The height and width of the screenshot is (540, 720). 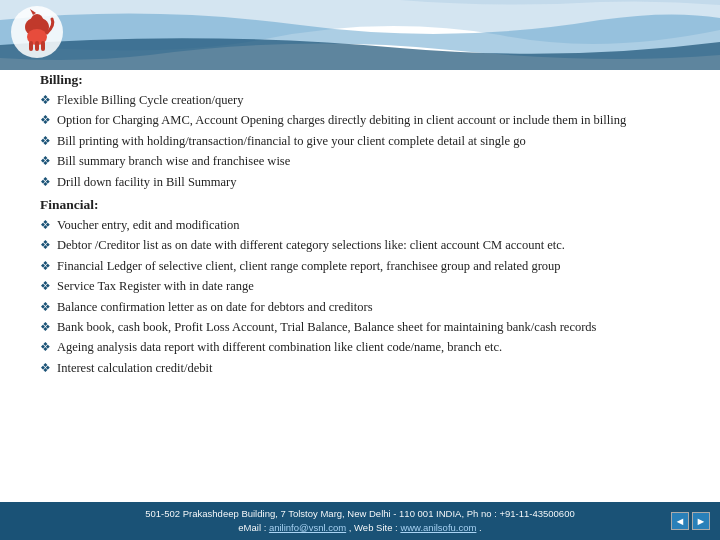 I want to click on footer-website: www.anilsofu.com, so click(x=438, y=528).